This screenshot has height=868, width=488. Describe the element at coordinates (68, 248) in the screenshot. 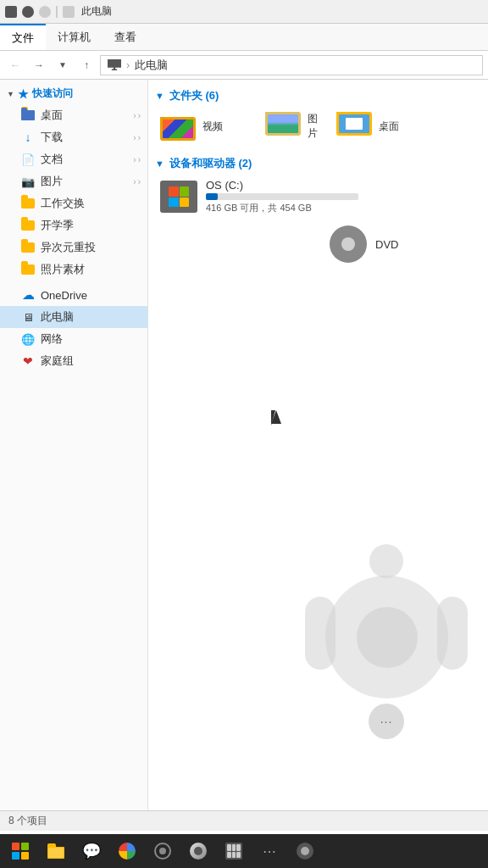

I see `invest-label: 异次元重投` at that location.